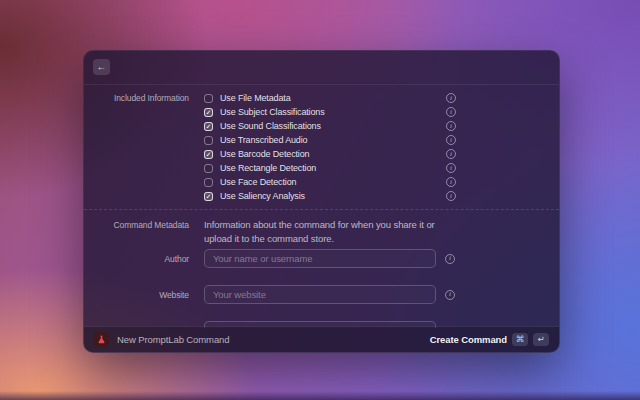 The height and width of the screenshot is (400, 640). Describe the element at coordinates (333, 112) in the screenshot. I see `checkbox-label: Use Subject Classifications` at that location.